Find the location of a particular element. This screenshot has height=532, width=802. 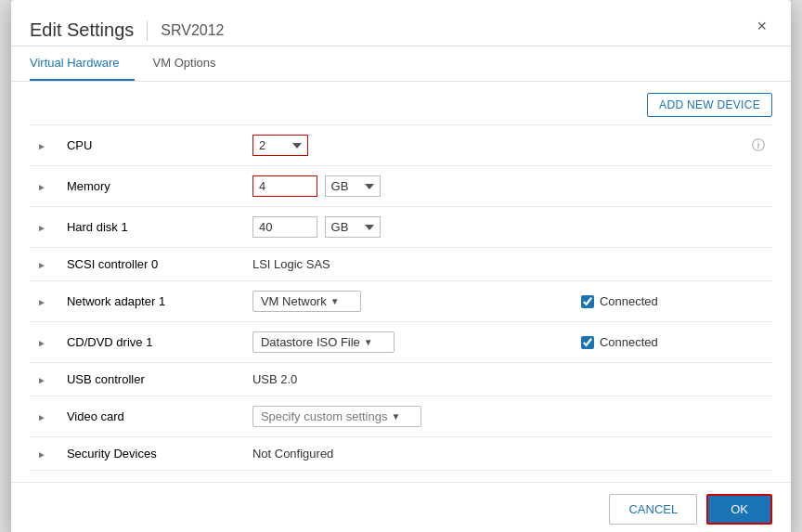

dialog-subtitle: SRV2012 is located at coordinates (192, 31).